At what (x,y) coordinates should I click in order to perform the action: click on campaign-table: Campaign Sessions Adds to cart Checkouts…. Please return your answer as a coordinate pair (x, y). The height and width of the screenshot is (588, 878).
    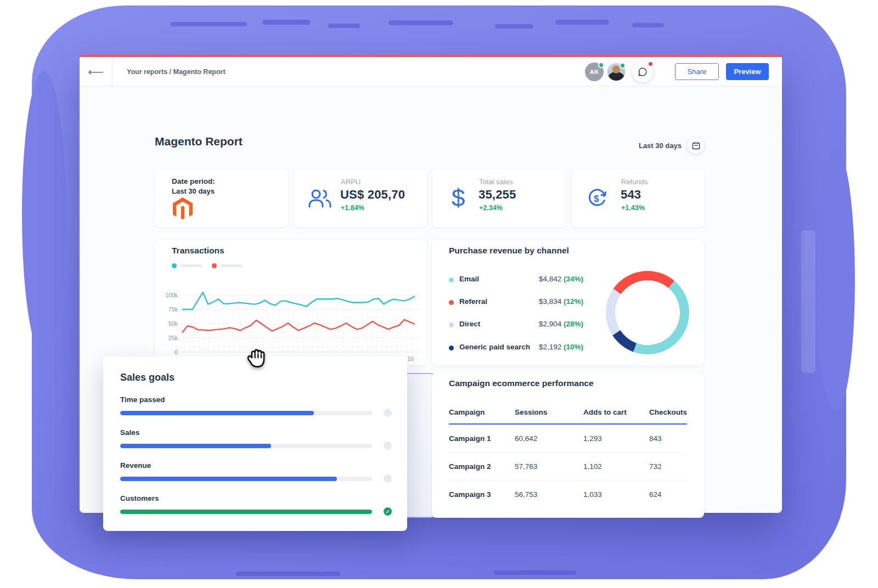
    Looking at the image, I should click on (568, 459).